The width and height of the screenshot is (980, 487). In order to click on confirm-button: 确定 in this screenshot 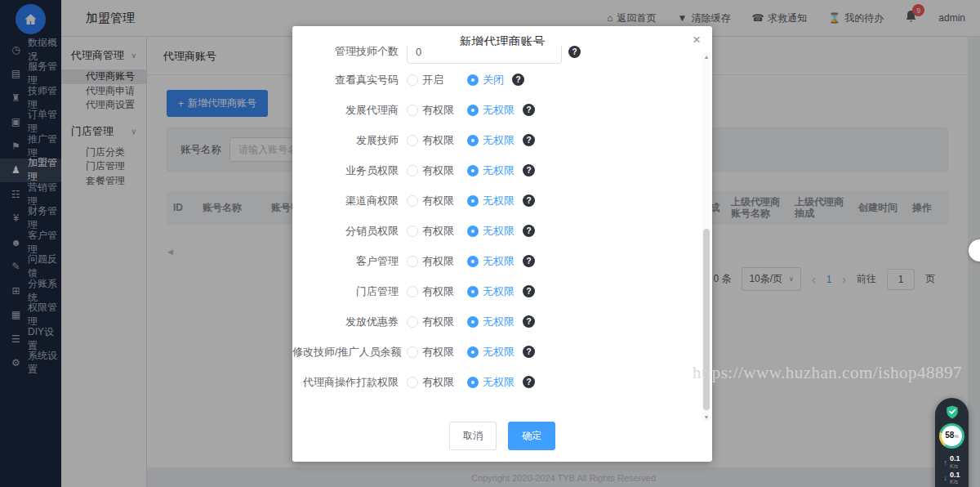, I will do `click(532, 436)`.